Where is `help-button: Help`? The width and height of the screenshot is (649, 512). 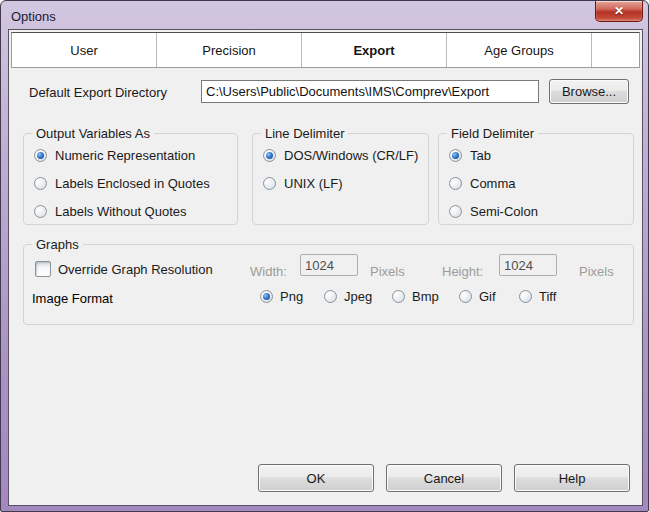 help-button: Help is located at coordinates (572, 478).